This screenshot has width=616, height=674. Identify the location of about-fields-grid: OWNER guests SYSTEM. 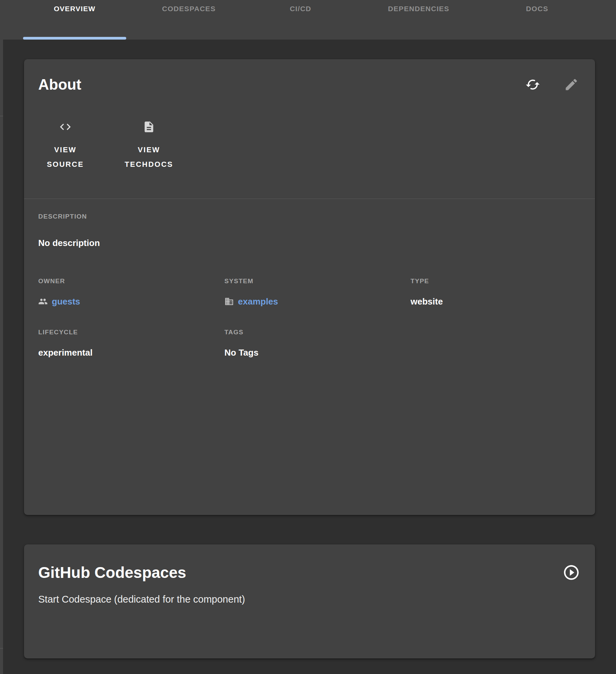
(309, 317).